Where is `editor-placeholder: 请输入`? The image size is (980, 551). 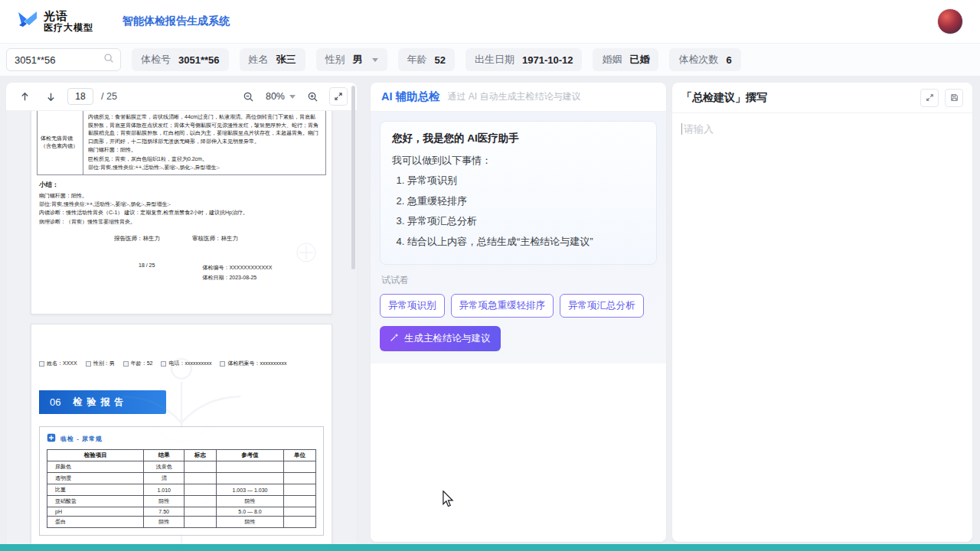 editor-placeholder: 请输入 is located at coordinates (698, 129).